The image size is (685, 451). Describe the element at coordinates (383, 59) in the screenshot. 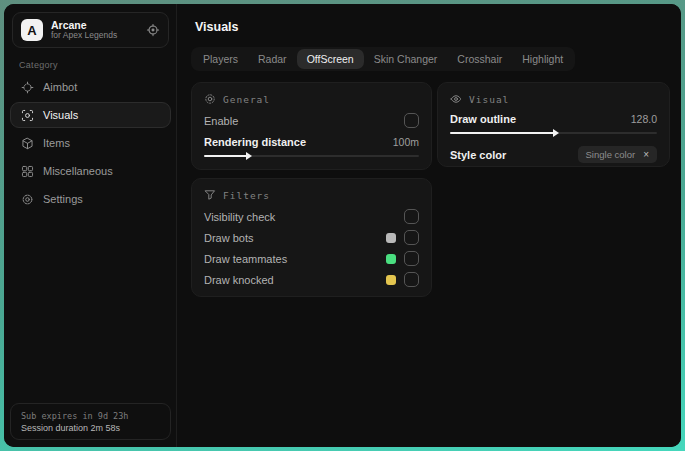

I see `tab-bar: Players Radar OffScreen Skin Changer Cro…` at that location.